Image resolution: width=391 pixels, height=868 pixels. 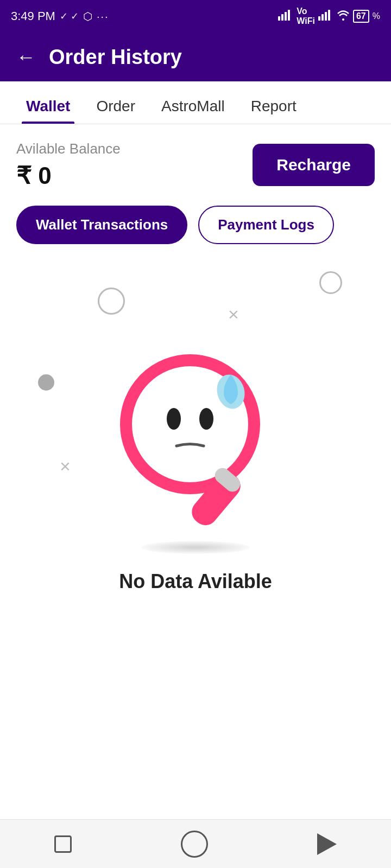 What do you see at coordinates (102, 225) in the screenshot?
I see `wallet-transactions-button: Wallet Transactions` at bounding box center [102, 225].